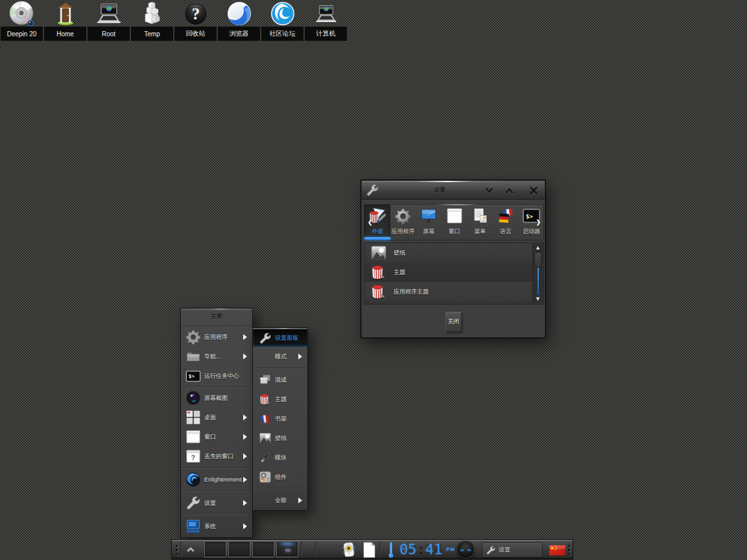  What do you see at coordinates (455, 216) in the screenshot?
I see `window-icon` at bounding box center [455, 216].